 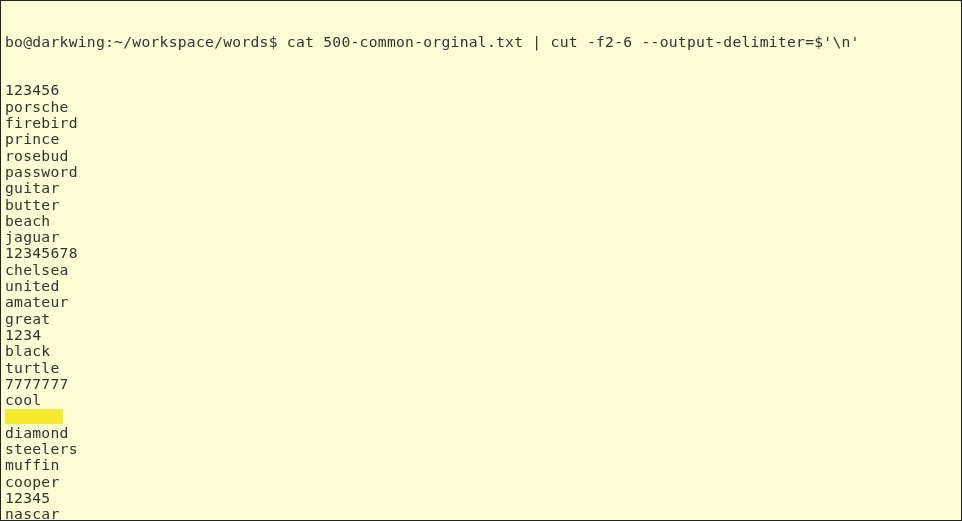 I want to click on output-line: beach, so click(x=481, y=221).